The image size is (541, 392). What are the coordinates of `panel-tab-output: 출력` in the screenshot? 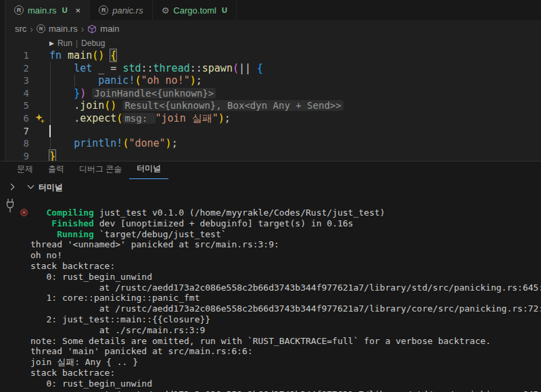 It's located at (56, 170).